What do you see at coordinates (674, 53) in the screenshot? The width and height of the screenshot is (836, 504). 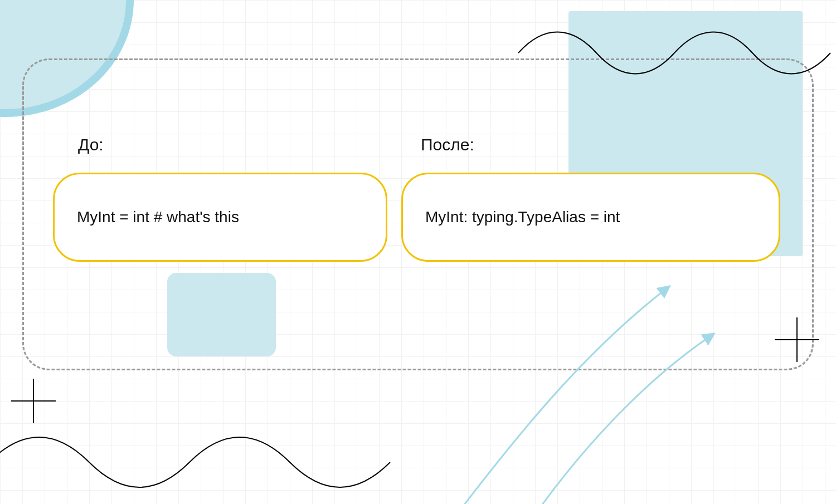 I see `wave-top-right` at bounding box center [674, 53].